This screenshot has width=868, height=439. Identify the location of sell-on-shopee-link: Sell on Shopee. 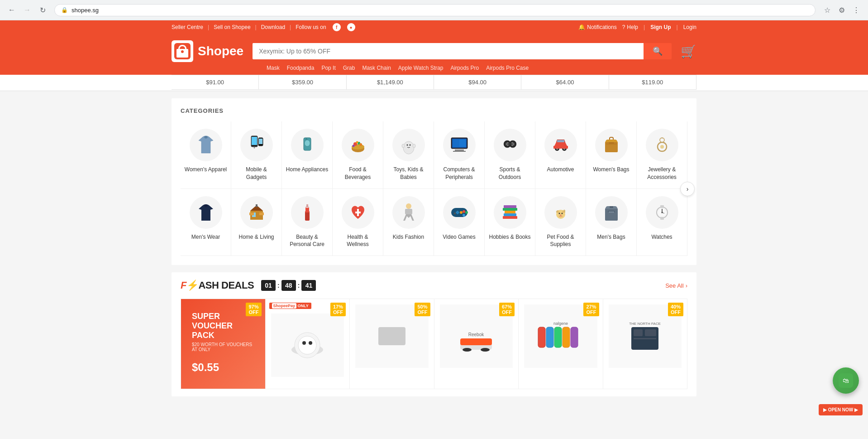
(232, 27).